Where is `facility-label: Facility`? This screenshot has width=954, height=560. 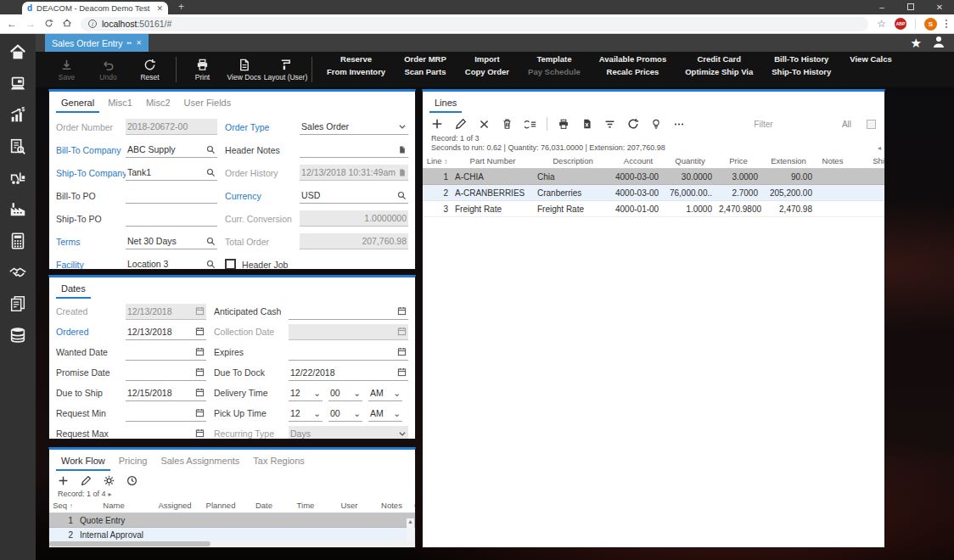
facility-label: Facility is located at coordinates (91, 265).